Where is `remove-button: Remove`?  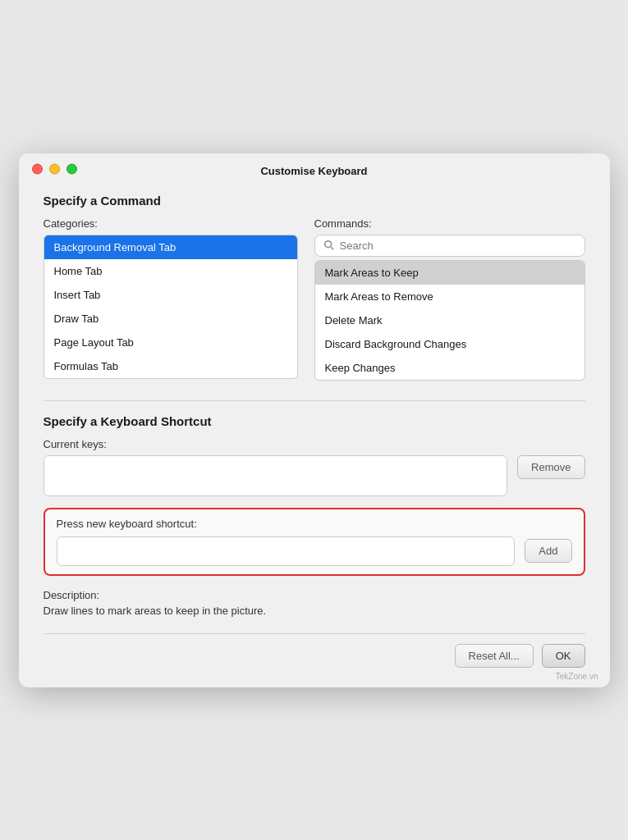 remove-button: Remove is located at coordinates (551, 468).